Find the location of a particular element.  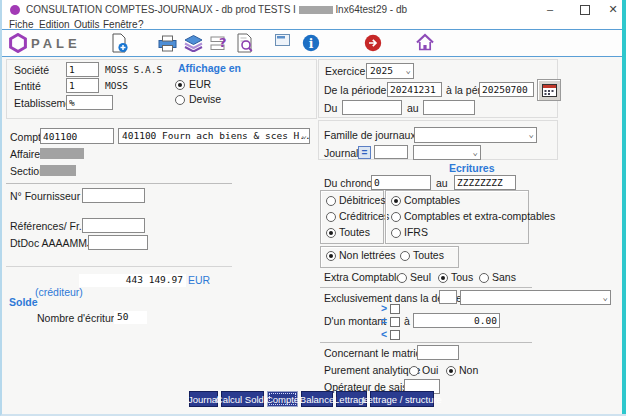

radio-sans is located at coordinates (484, 278).